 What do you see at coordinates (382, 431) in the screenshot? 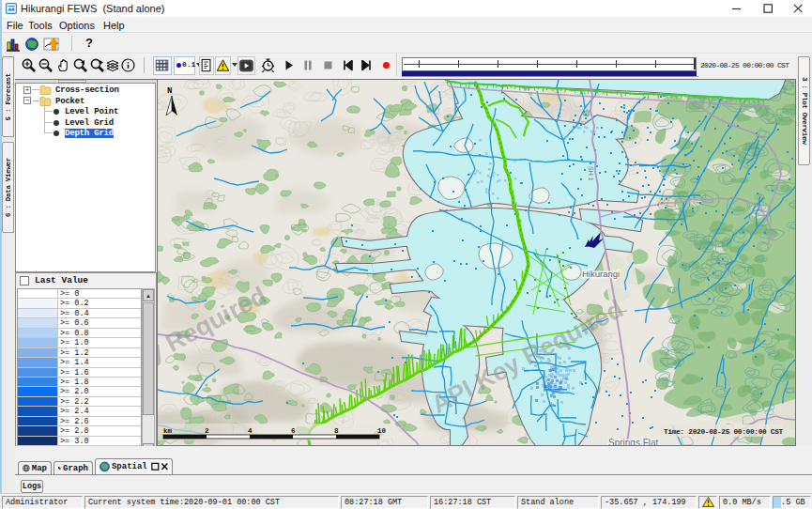
I see `svg-text: 10` at bounding box center [382, 431].